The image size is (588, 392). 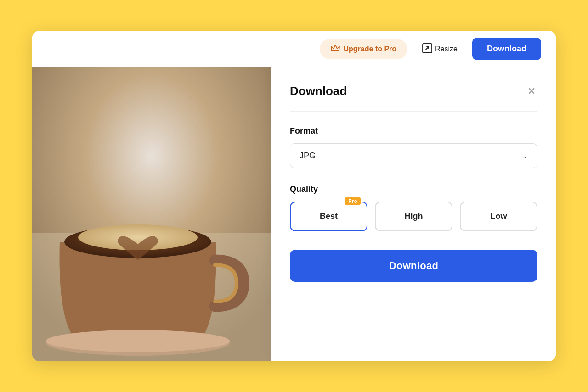 What do you see at coordinates (364, 49) in the screenshot?
I see `upgrade-button: Upgrade to Pro` at bounding box center [364, 49].